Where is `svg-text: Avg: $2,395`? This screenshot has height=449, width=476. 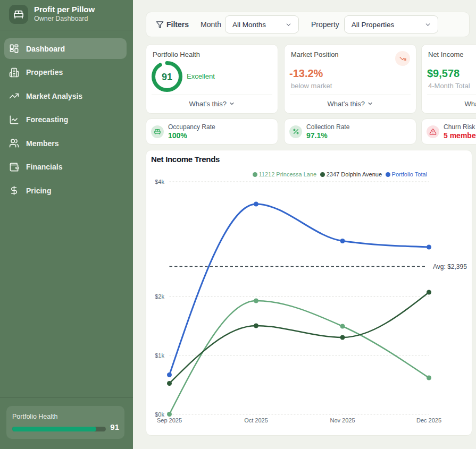 svg-text: Avg: $2,395 is located at coordinates (450, 267).